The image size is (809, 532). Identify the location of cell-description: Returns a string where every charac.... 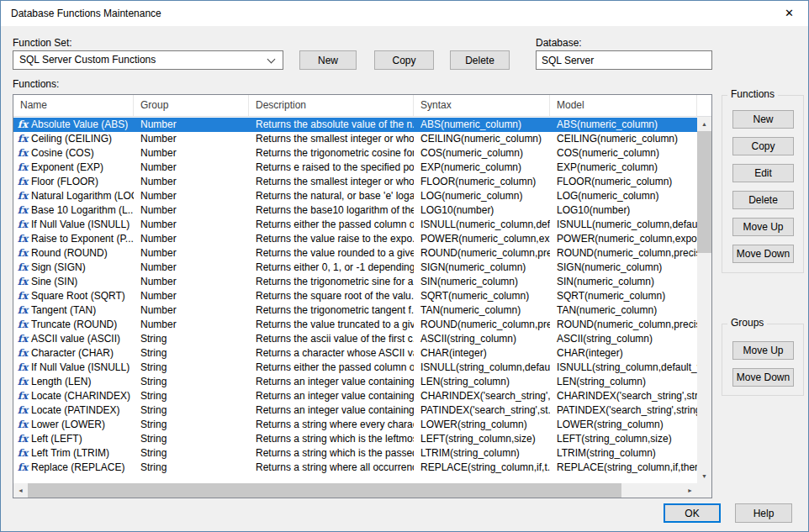
(331, 425).